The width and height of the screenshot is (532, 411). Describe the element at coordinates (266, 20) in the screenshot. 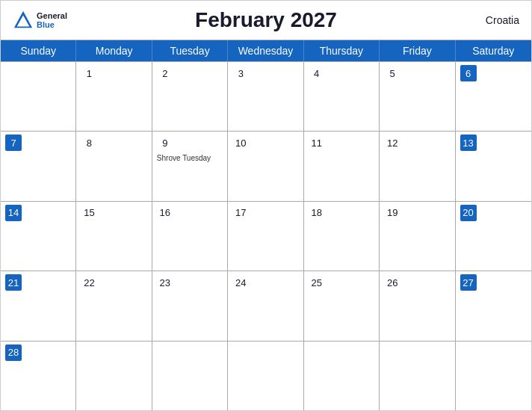

I see `calendar-header: General Blue February 2027 Croatia` at that location.